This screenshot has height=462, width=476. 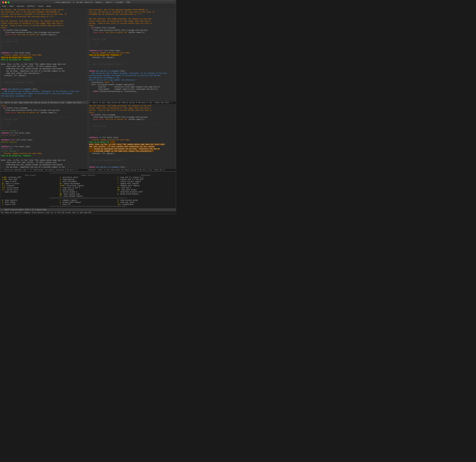 What do you see at coordinates (88, 213) in the screenshot?
I see `echo-area: For help on a specific command: Click Bu…` at bounding box center [88, 213].